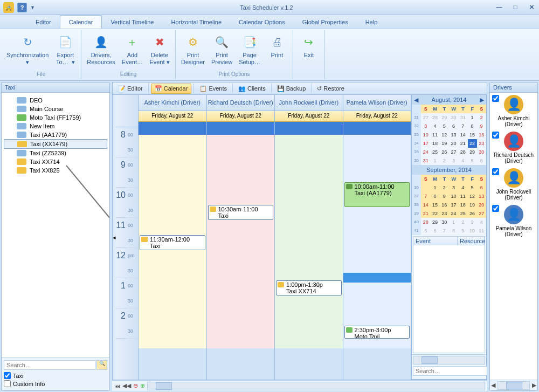 This screenshot has width=539, height=392. I want to click on drv-scroll-left-icon: ◀, so click(493, 385).